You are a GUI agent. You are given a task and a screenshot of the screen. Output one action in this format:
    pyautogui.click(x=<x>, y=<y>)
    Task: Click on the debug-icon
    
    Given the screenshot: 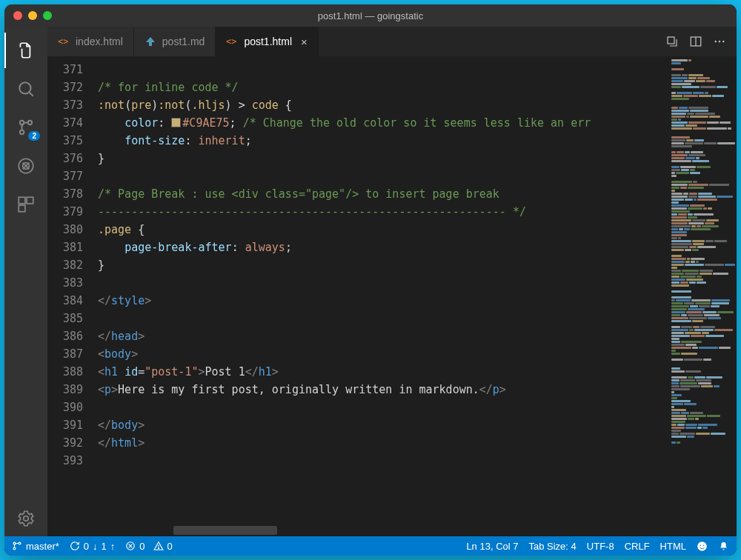 What is the action you would take?
    pyautogui.click(x=26, y=166)
    